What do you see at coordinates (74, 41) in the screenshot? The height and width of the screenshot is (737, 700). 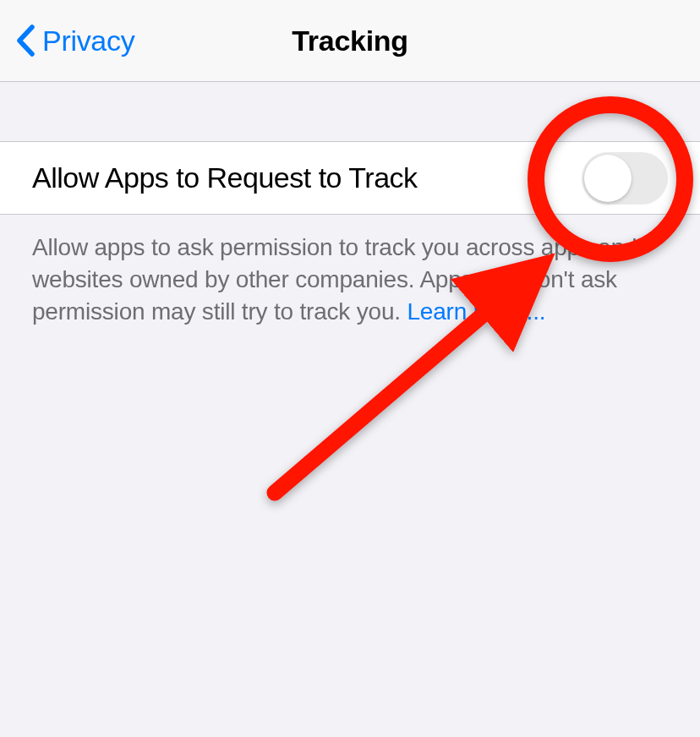 I see `back-button: Privacy` at bounding box center [74, 41].